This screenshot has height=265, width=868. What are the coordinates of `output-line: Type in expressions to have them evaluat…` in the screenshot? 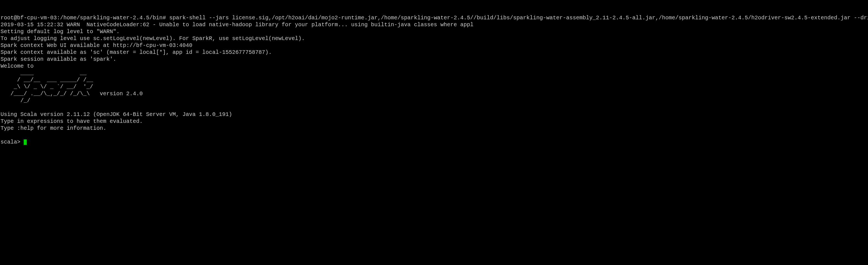 It's located at (72, 122).